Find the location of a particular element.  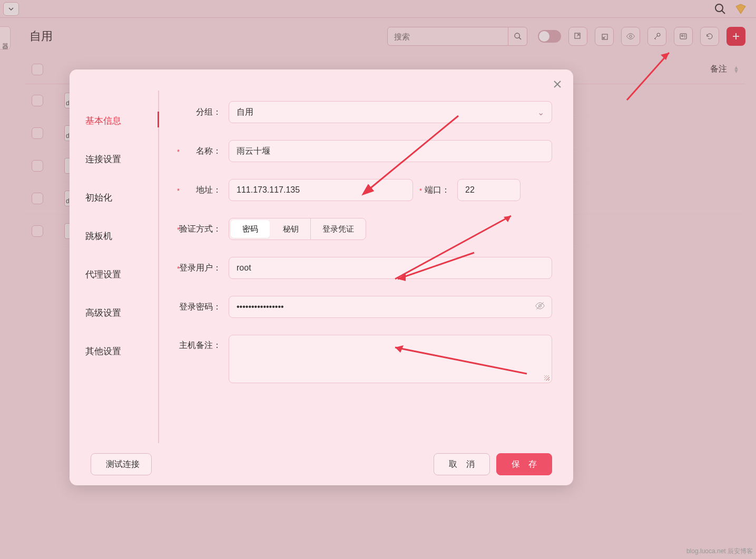

auth-opt-password: 密码 is located at coordinates (250, 229).